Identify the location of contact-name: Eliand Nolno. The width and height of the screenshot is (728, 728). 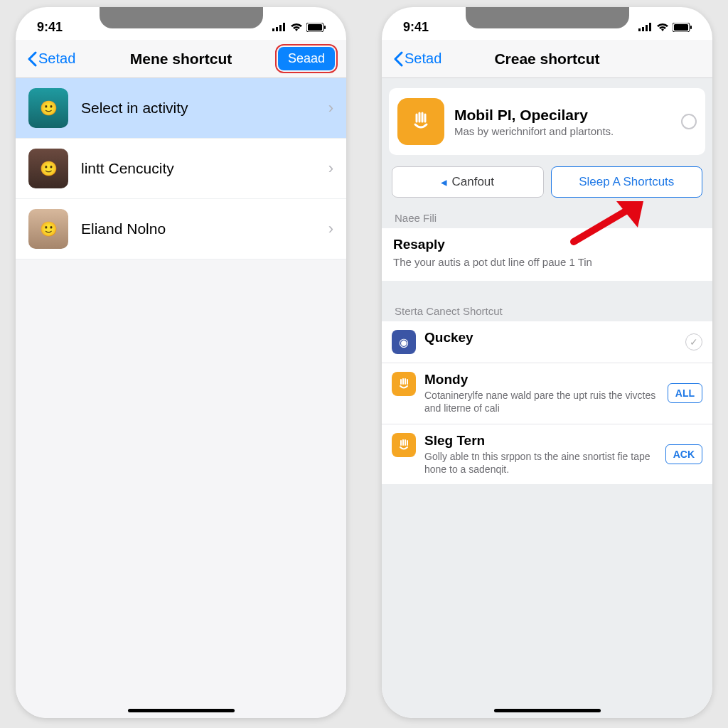
(124, 229).